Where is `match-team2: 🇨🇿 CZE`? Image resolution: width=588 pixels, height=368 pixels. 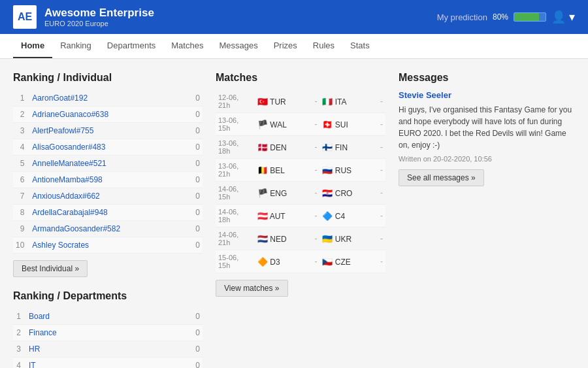
match-team2: 🇨🇿 CZE is located at coordinates (349, 261).